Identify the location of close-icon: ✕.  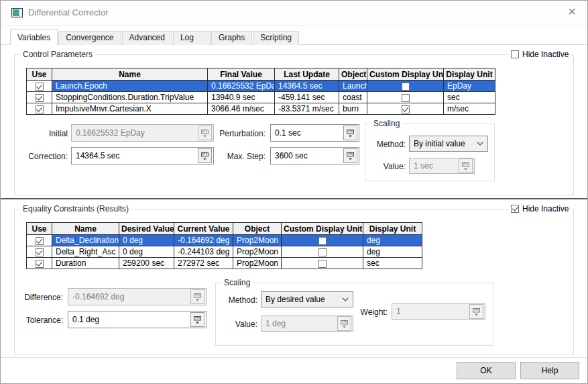
(573, 12).